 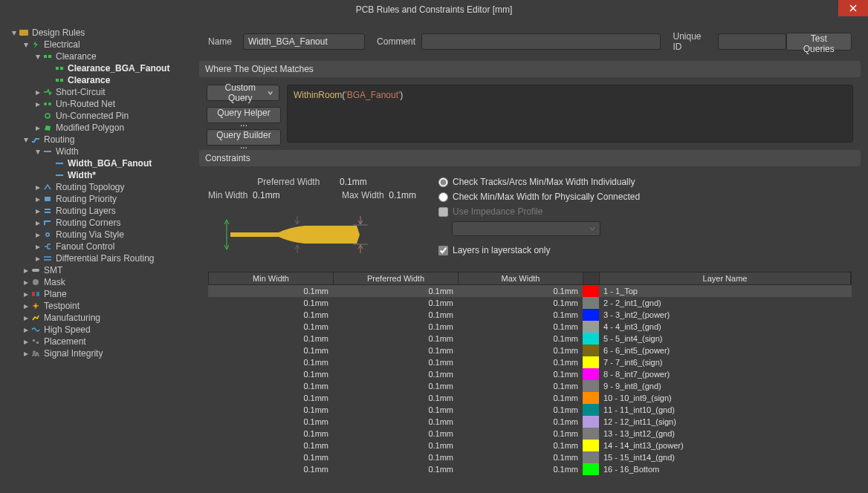 What do you see at coordinates (244, 115) in the screenshot?
I see `query-helper-button: Query Helper ...` at bounding box center [244, 115].